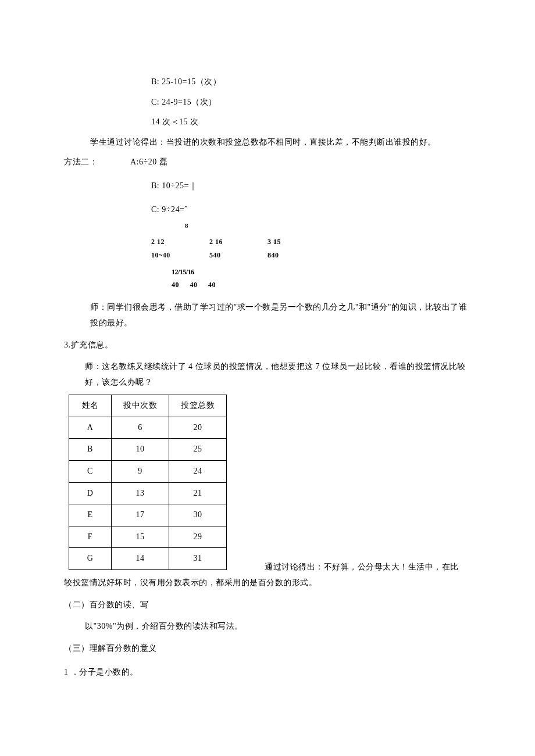  Describe the element at coordinates (268, 102) in the screenshot. I see `eq-c: C: 24-9=15（次）` at that location.